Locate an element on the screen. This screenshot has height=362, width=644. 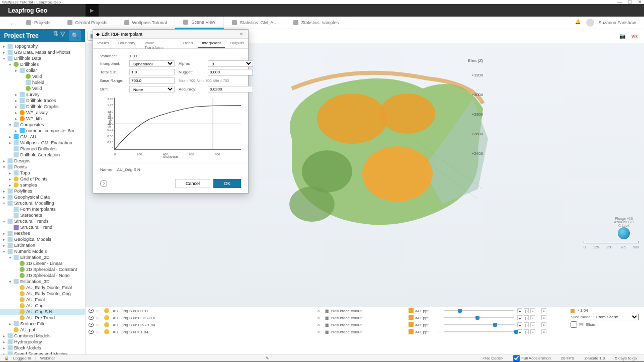
tree-item: ▸Topo is located at coordinates (42, 173).